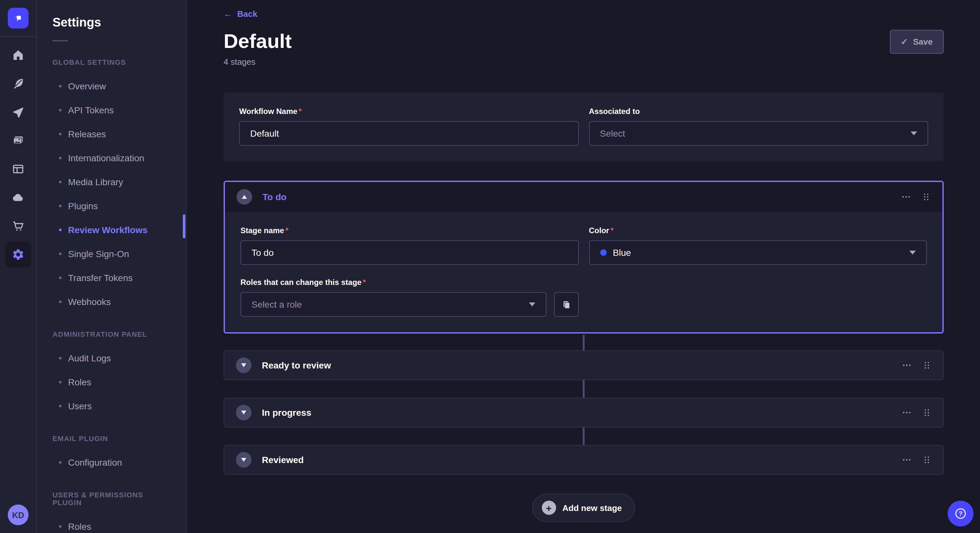 The height and width of the screenshot is (533, 980). What do you see at coordinates (917, 42) in the screenshot?
I see `save-button: ✓ Save` at bounding box center [917, 42].